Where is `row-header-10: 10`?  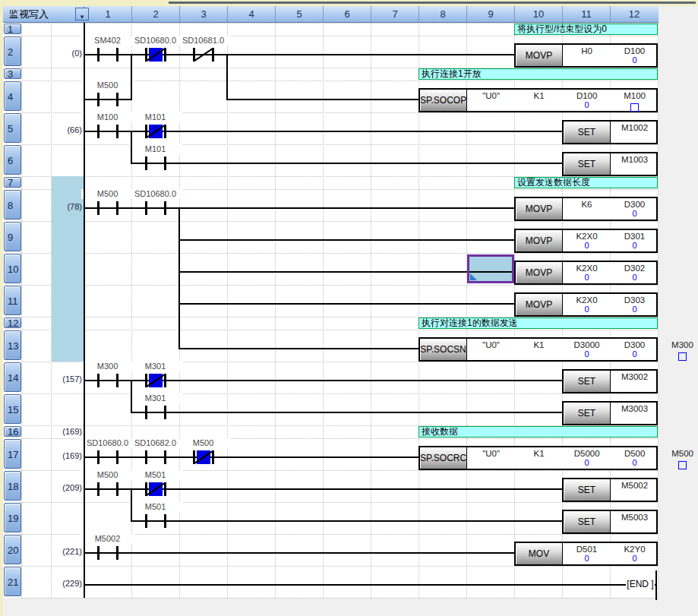 row-header-10: 10 is located at coordinates (12, 269).